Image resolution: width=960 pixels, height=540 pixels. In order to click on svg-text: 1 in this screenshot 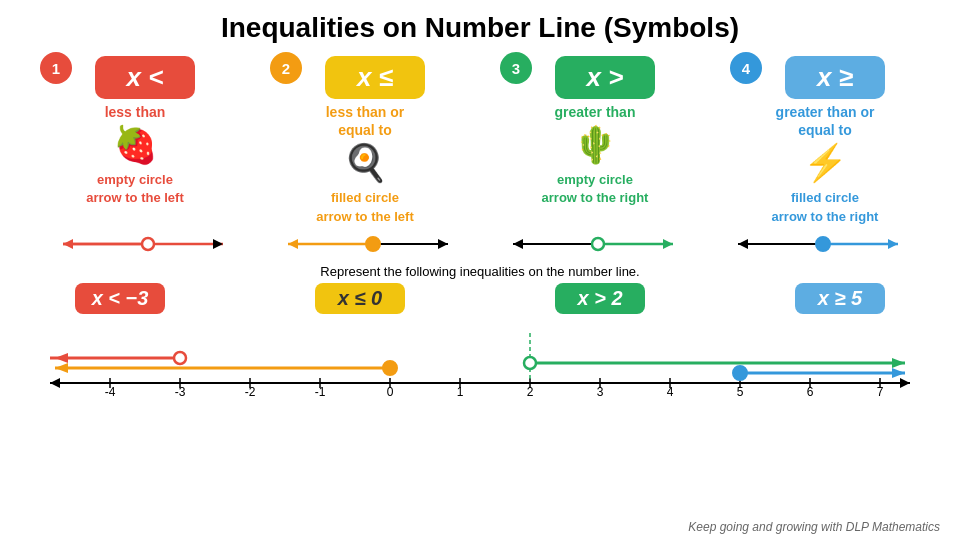, I will do `click(460, 392)`.